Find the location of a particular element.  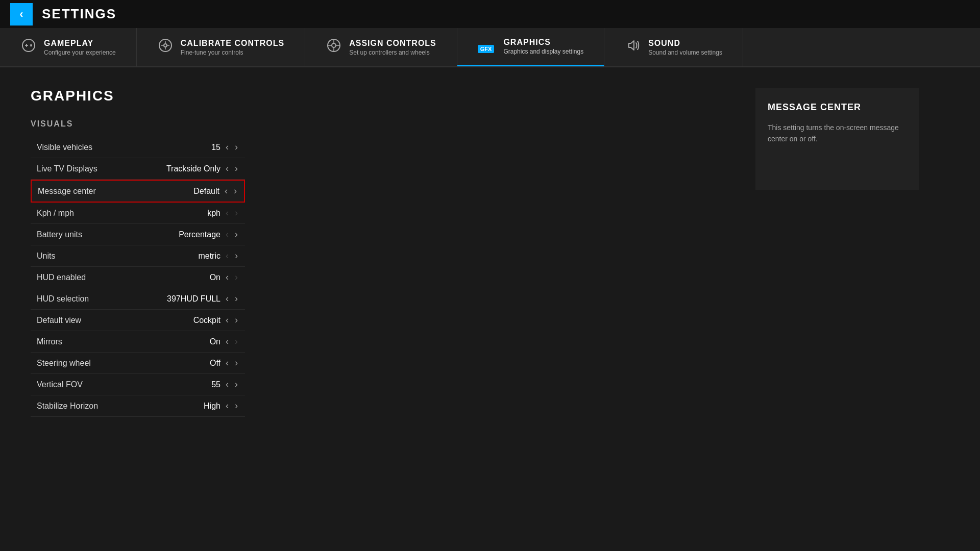

graphics-tab-title: GRAPHICS is located at coordinates (543, 42).